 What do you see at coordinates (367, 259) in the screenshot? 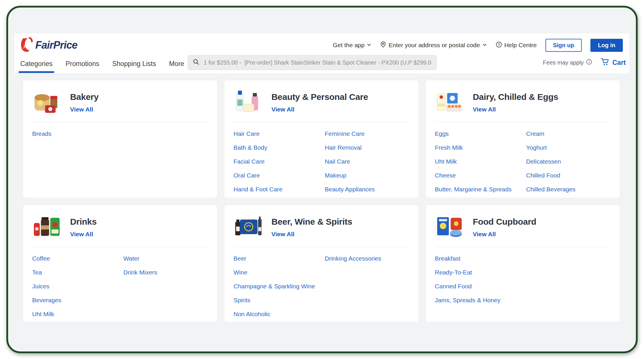
I see `category-link-drinking-accessories: Drinking Accessories` at bounding box center [367, 259].